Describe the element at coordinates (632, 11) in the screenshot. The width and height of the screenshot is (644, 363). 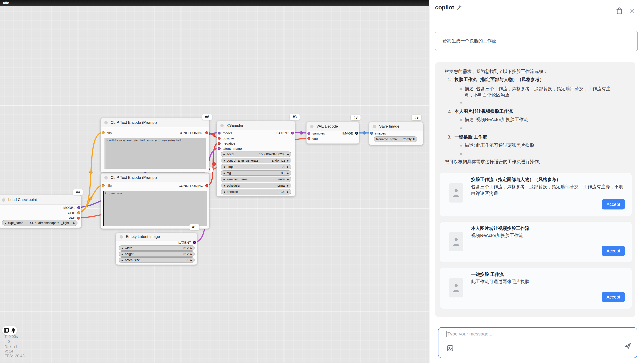
I see `close-panel-button` at that location.